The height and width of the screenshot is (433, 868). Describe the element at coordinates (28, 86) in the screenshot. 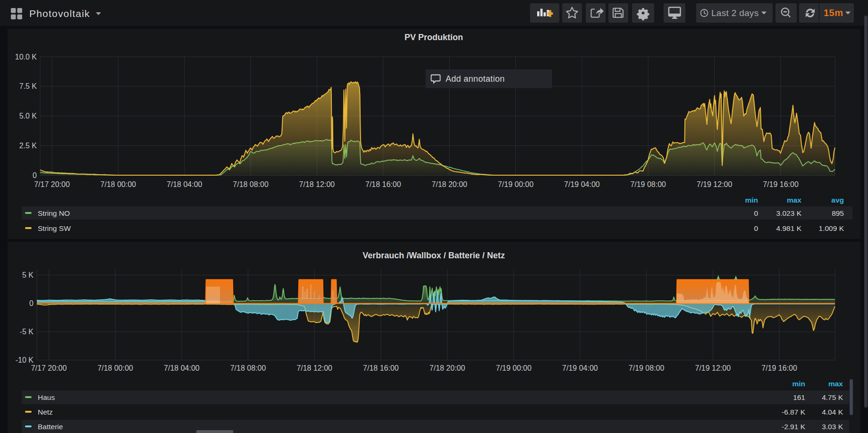

I see `svg-text: 7.5 K` at that location.